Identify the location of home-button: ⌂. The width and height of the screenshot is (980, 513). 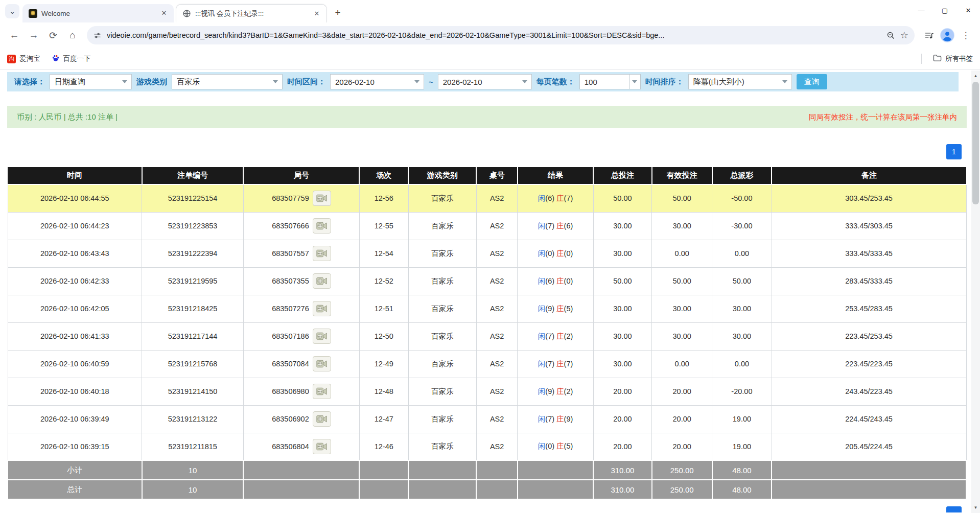
(73, 35).